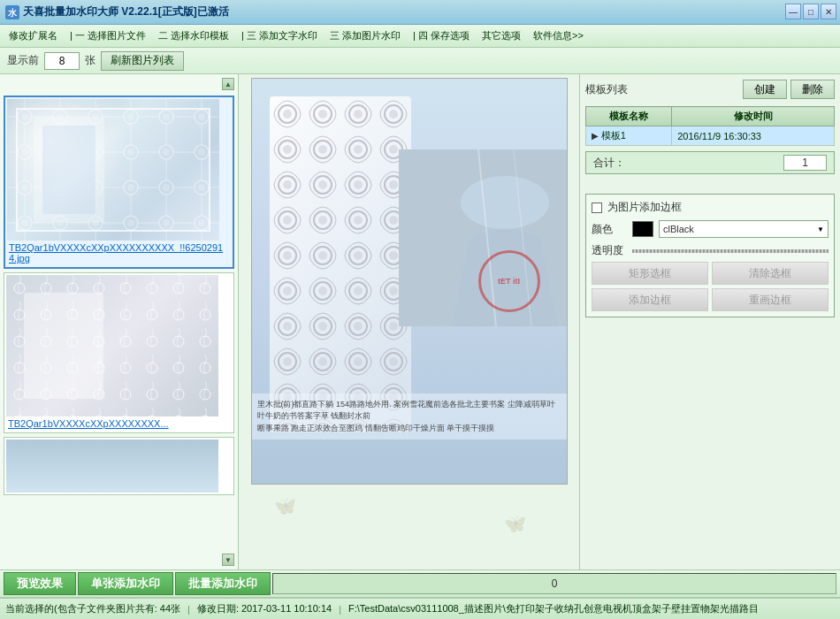 The height and width of the screenshot is (619, 840). I want to click on batch-add-watermark-button: 批量添加水印, so click(223, 584).